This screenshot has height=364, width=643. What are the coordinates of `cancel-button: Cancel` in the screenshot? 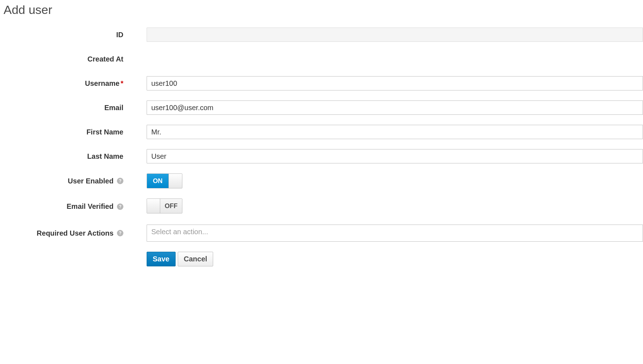 It's located at (196, 259).